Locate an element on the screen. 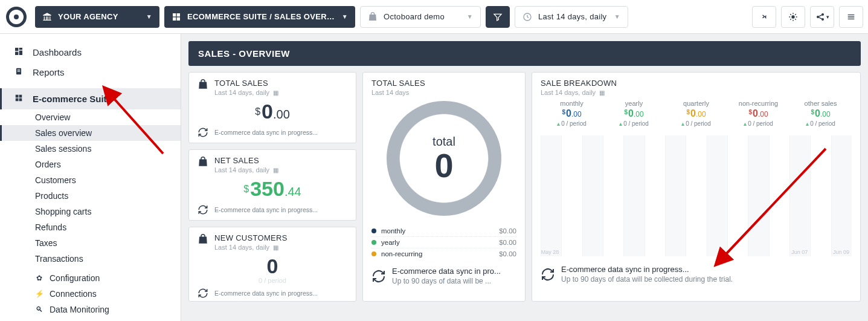 Image resolution: width=868 pixels, height=321 pixels. sidebar-item-products: Products is located at coordinates (91, 196).